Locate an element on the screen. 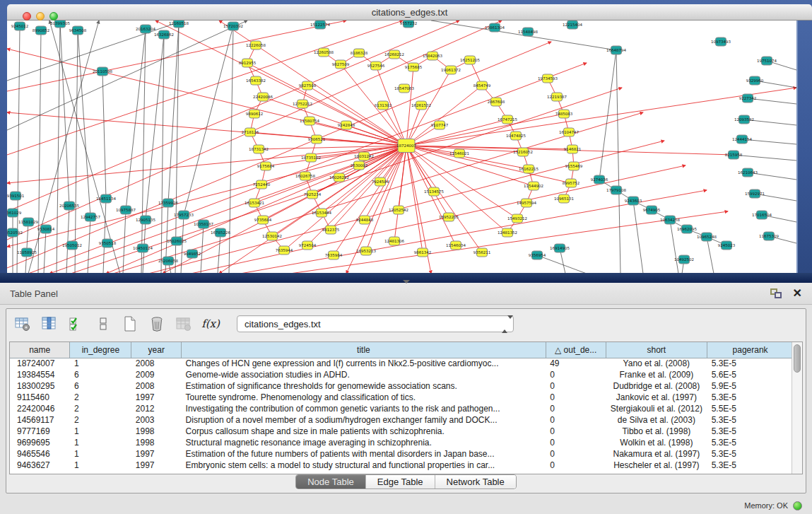 The image size is (812, 514). graph-node-label: 11581029 is located at coordinates (28, 222).